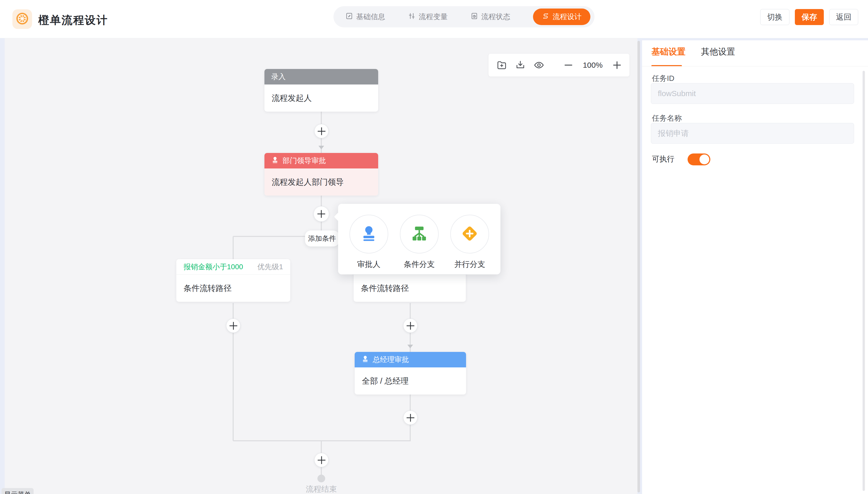 This screenshot has height=494, width=868. Describe the element at coordinates (667, 118) in the screenshot. I see `task-name-label: 任务名称` at that location.